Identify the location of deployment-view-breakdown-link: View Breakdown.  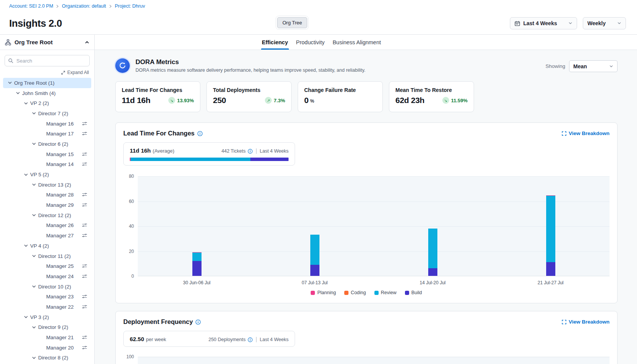
(585, 322).